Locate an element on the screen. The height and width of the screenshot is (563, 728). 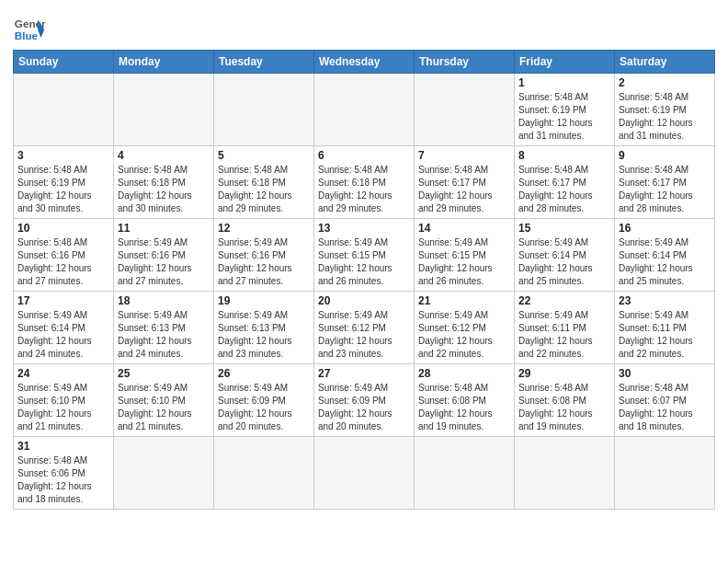
day-number: 7 is located at coordinates (464, 155).